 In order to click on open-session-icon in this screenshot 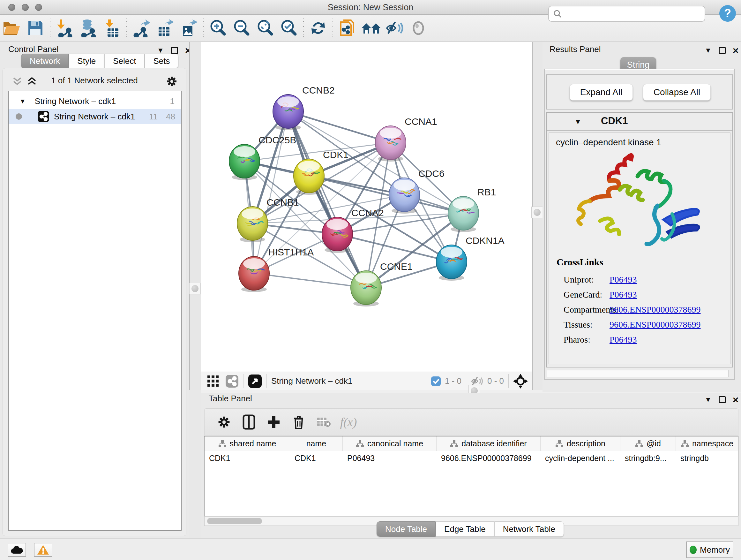, I will do `click(12, 28)`.